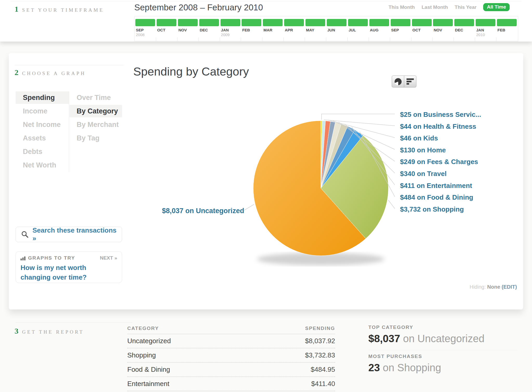 The image size is (532, 392). What do you see at coordinates (69, 273) in the screenshot?
I see `suggested-graph-link: How is my net worth changing over time?` at bounding box center [69, 273].